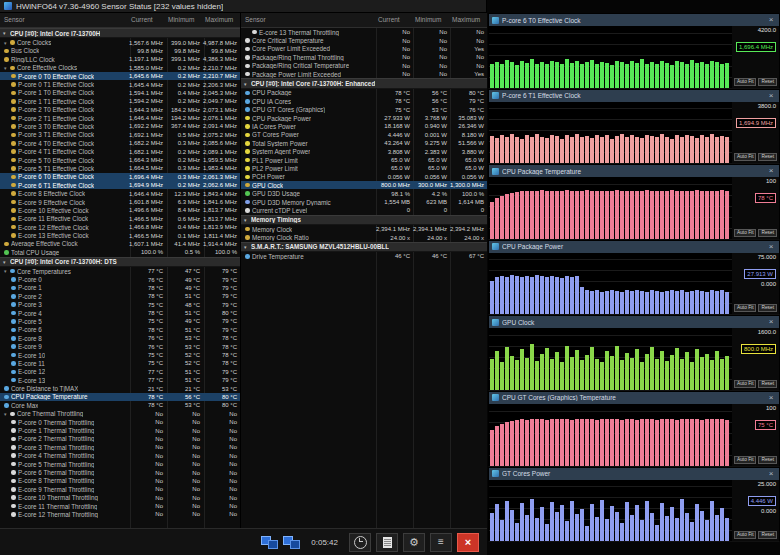 This screenshot has height=555, width=780. What do you see at coordinates (120, 244) in the screenshot?
I see `sensor-row: Average Effective Clock1,607.1 MHz41.4 M…` at bounding box center [120, 244].